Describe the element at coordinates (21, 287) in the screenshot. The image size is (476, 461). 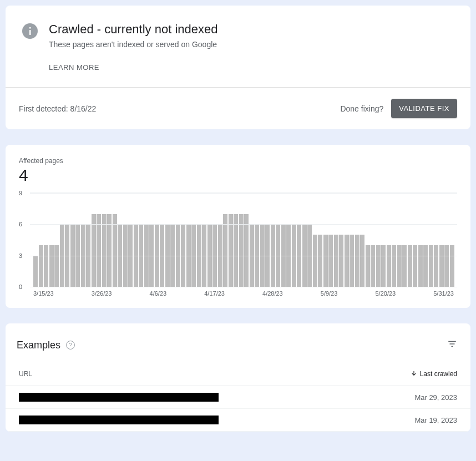
I see `chart-y-tick: 0` at that location.